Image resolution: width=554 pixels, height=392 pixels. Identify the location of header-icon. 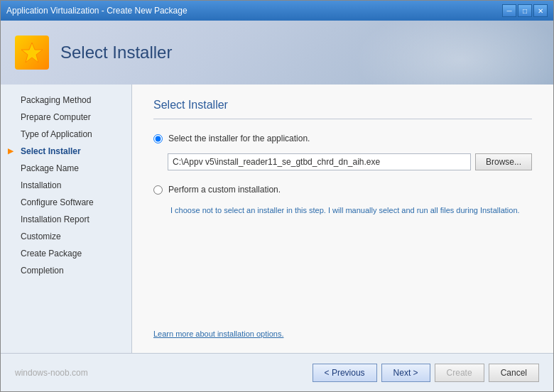
(32, 53).